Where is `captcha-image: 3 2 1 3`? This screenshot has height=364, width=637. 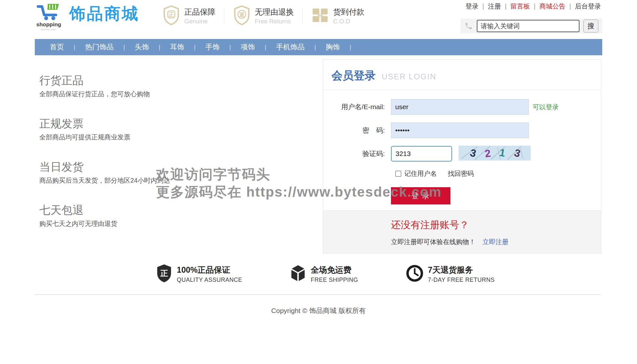
captcha-image: 3 2 1 3 is located at coordinates (495, 154).